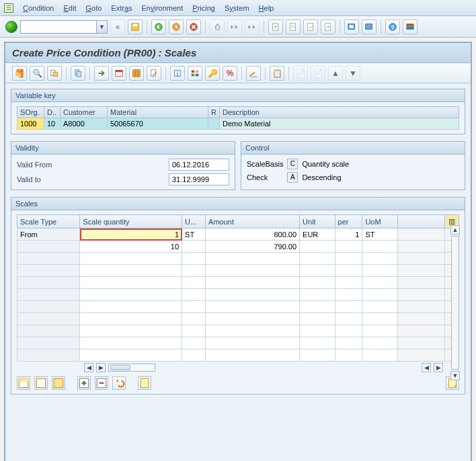 The height and width of the screenshot is (461, 476). What do you see at coordinates (276, 27) in the screenshot?
I see `first-page-icon` at bounding box center [276, 27].